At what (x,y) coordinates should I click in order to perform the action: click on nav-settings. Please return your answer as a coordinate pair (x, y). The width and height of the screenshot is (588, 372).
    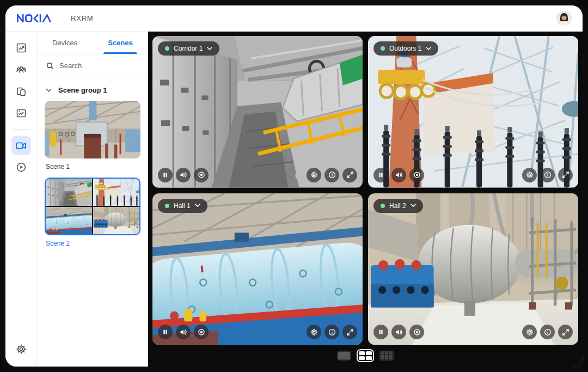
    Looking at the image, I should click on (21, 349).